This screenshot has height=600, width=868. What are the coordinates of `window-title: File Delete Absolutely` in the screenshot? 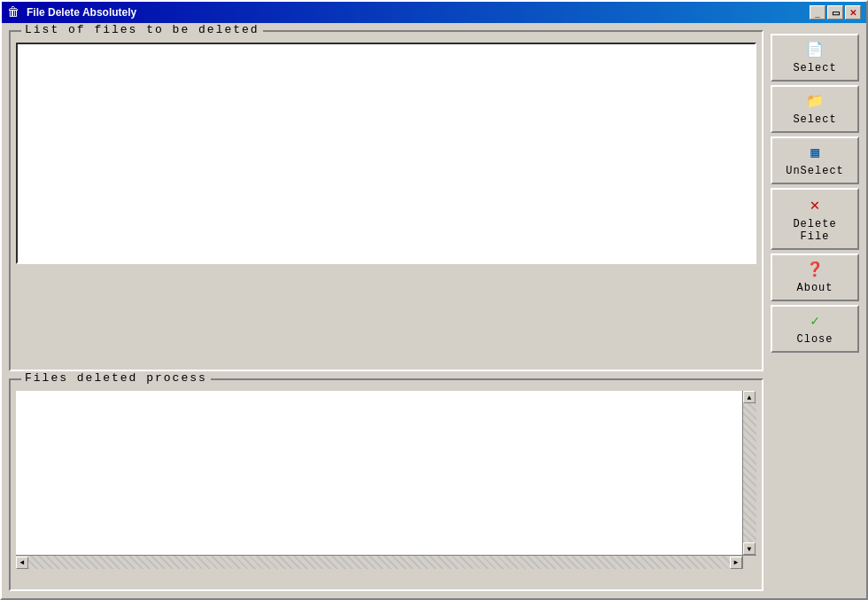 It's located at (81, 12).